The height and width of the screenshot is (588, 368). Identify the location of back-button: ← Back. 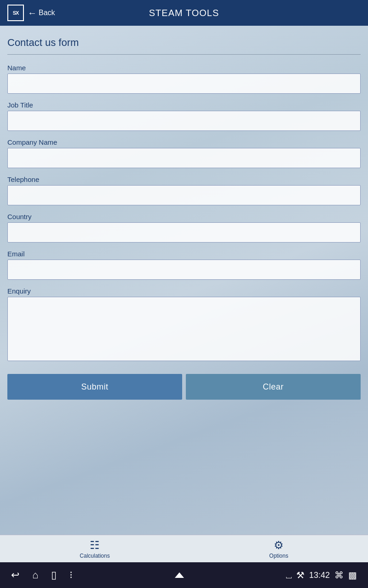
(41, 13).